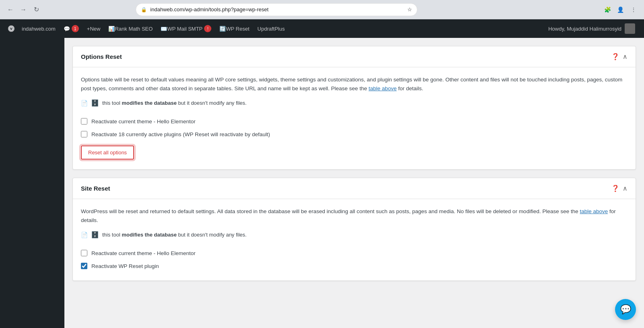 The image size is (644, 328). I want to click on site-reset-tool-notice: 📄 🗄️ this tool modifies the database but…, so click(354, 235).